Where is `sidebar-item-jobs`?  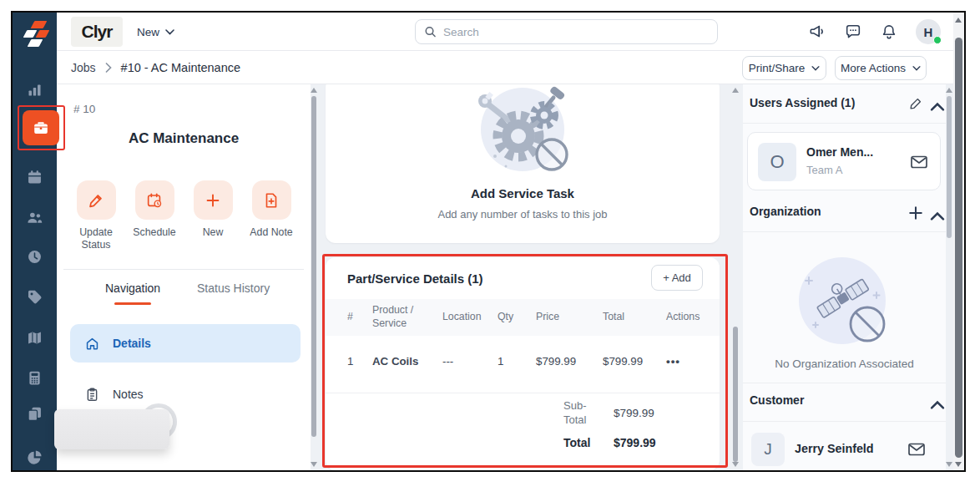
sidebar-item-jobs is located at coordinates (41, 128).